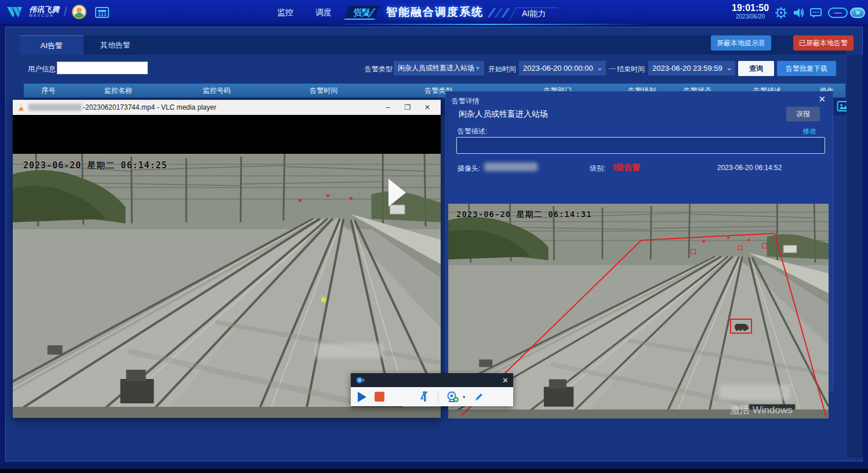 The height and width of the screenshot is (473, 868). What do you see at coordinates (749, 168) in the screenshot?
I see `alarm-time: 2023-06-20 06:14:52` at bounding box center [749, 168].